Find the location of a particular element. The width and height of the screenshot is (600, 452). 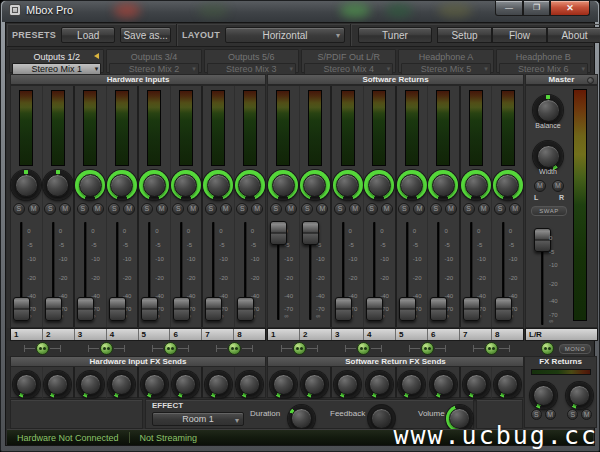

mute-right-button: M is located at coordinates (558, 186).